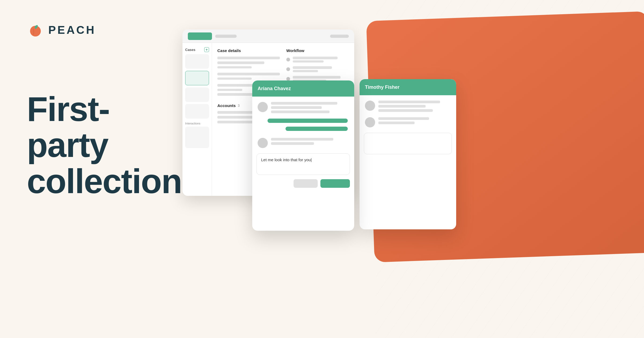 This screenshot has width=644, height=338. Describe the element at coordinates (303, 164) in the screenshot. I see `chat-input: Let me look into that for you|` at that location.